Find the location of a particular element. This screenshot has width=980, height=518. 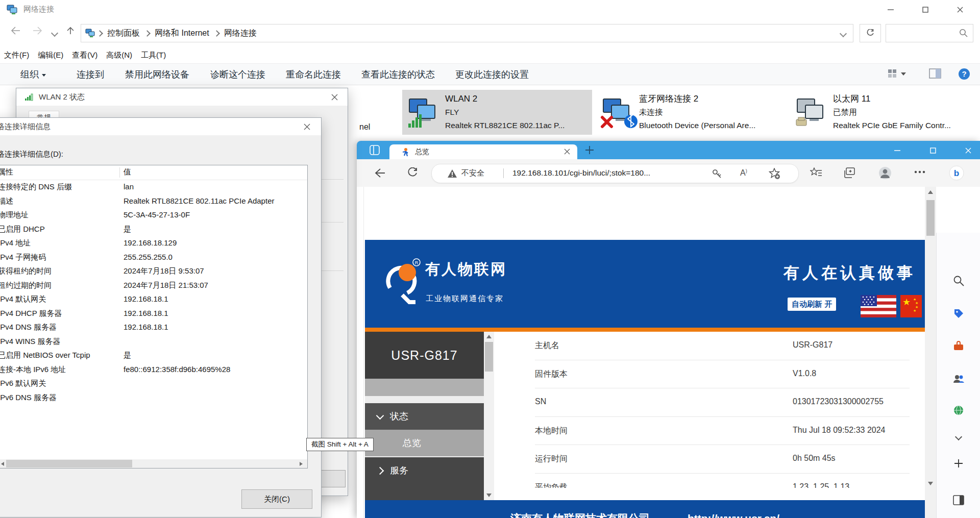

breadcrumb-control-panel: 控制面板 is located at coordinates (124, 34).